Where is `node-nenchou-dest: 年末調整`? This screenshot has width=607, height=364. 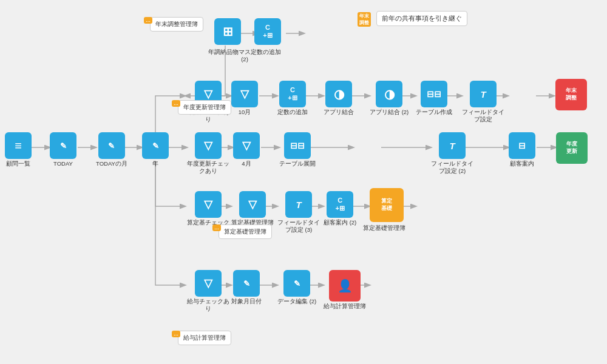
node-nenchou-dest: 年末調整 is located at coordinates (571, 95).